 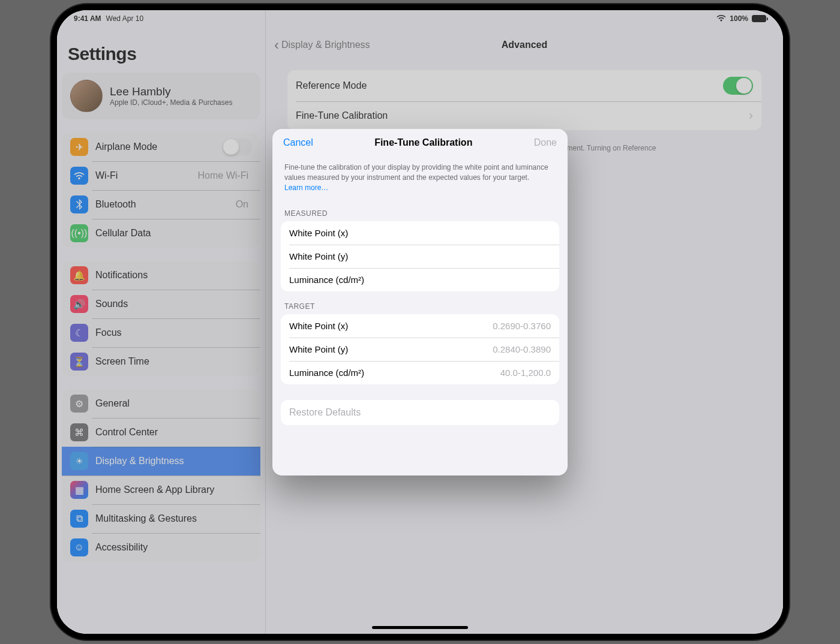 I want to click on speaker-icon: 🔊, so click(x=79, y=304).